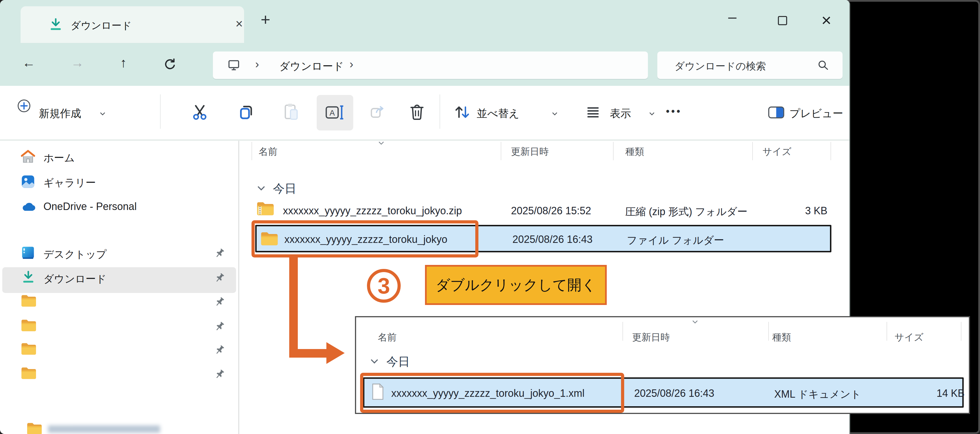  Describe the element at coordinates (816, 113) in the screenshot. I see `preview-button: プレビュー` at that location.